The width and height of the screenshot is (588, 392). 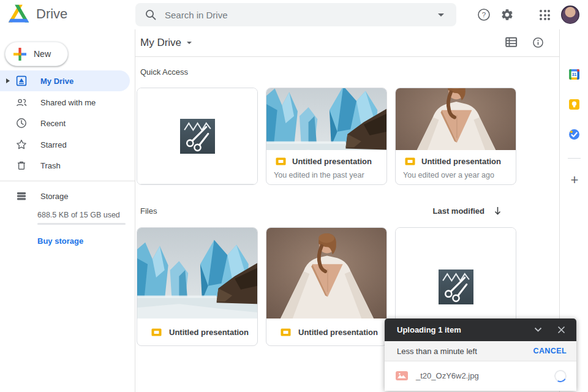 I want to click on expand-caret-icon, so click(x=10, y=81).